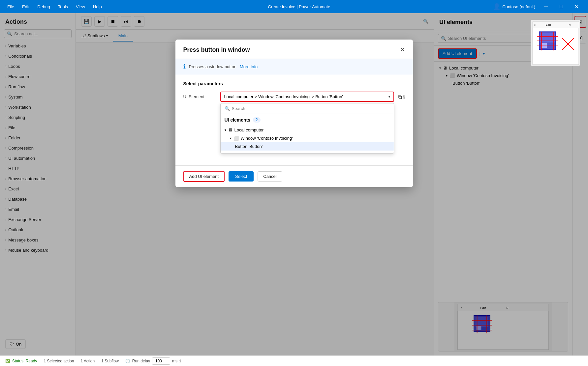 The width and height of the screenshot is (588, 366). I want to click on menu-edit: Edit, so click(26, 7).